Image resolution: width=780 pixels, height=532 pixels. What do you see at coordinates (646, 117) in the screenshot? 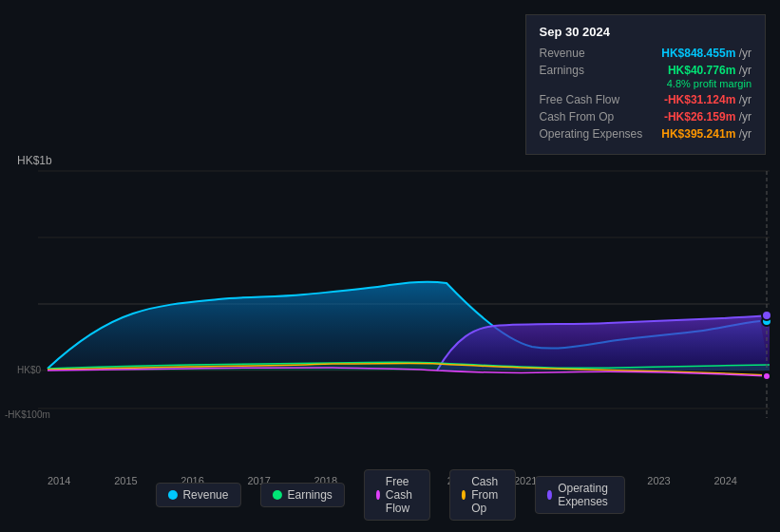
I see `tooltip-cfo-row: Cash From Op -HK$26.159m /yr` at bounding box center [646, 117].